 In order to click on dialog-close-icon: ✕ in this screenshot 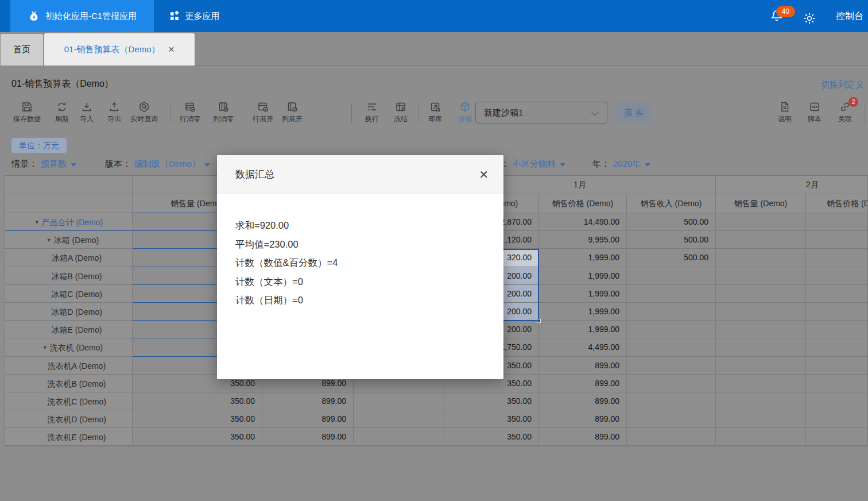, I will do `click(483, 175)`.